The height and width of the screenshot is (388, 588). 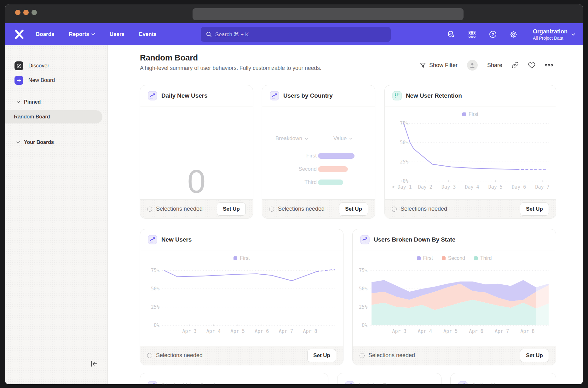 I want to click on nav-item-label: Boards, so click(x=45, y=34).